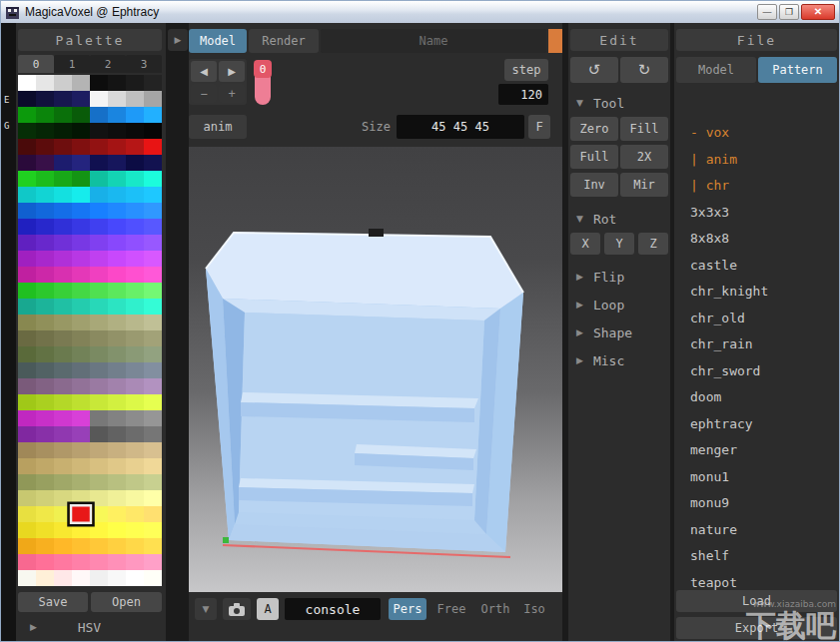 This screenshot has height=642, width=840. What do you see at coordinates (408, 609) in the screenshot?
I see `view-mode-pers: Pers` at bounding box center [408, 609].